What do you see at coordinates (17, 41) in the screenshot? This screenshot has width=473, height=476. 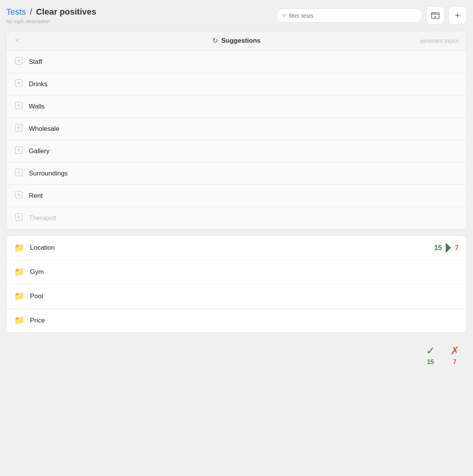 I see `suggestions-close-button: ✕` at bounding box center [17, 41].